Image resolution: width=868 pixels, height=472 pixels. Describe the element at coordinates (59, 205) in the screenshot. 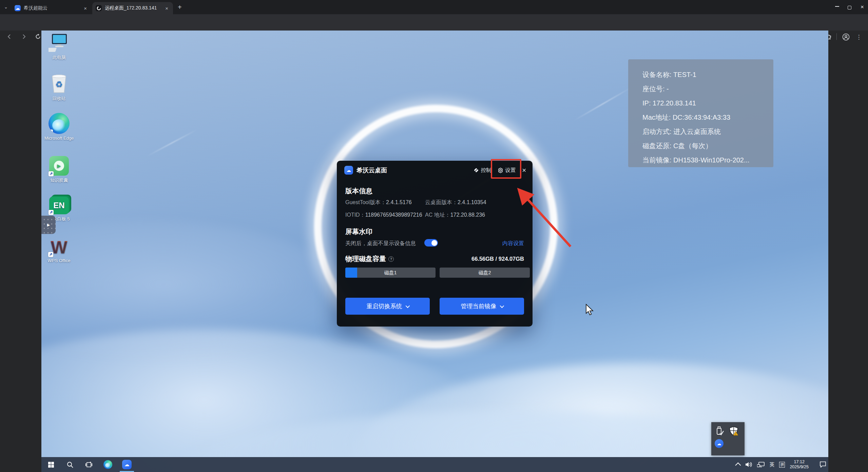

I see `whiteboard-en-badge: EN` at that location.